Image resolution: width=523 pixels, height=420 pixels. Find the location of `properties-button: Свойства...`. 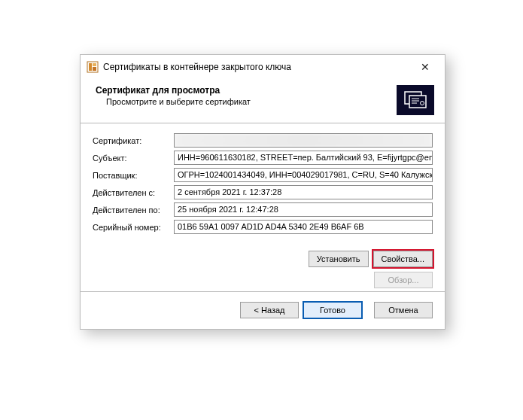

properties-button: Свойства... is located at coordinates (403, 259).